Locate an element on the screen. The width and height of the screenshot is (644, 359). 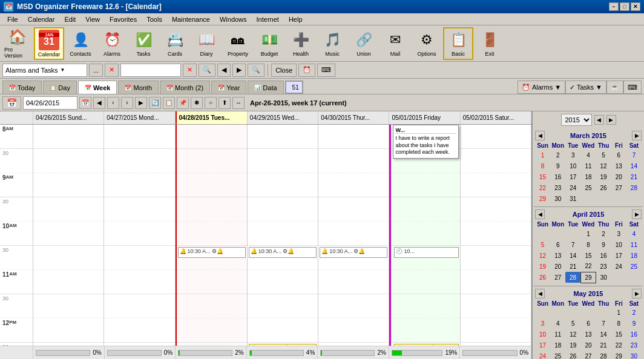
tab-year: 📅Year is located at coordinates (229, 87).